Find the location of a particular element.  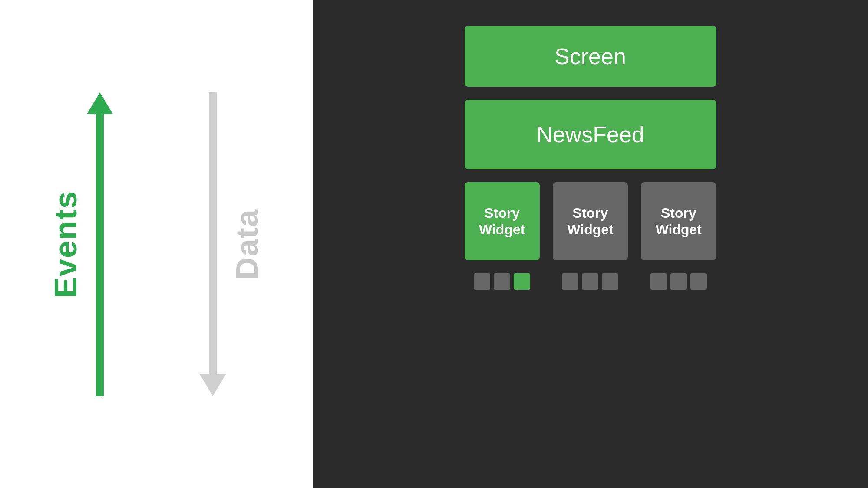

newsfeed-box: NewsFeed is located at coordinates (591, 134).